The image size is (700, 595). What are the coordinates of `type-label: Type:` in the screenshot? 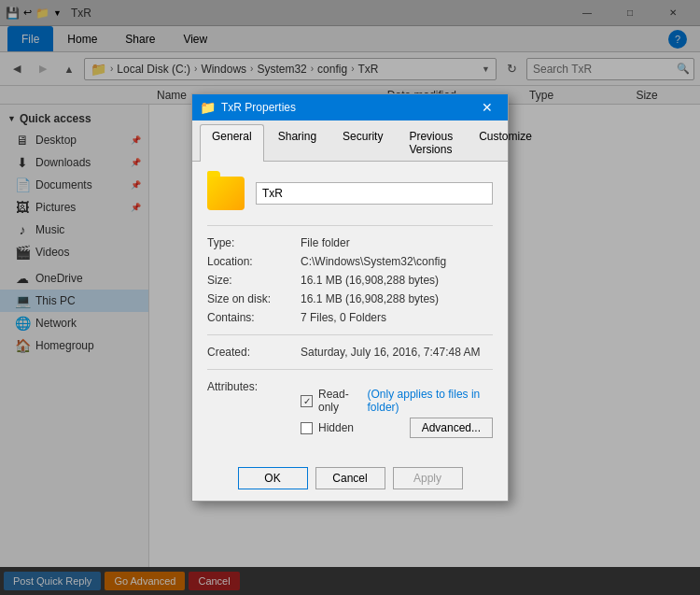 It's located at (254, 243).